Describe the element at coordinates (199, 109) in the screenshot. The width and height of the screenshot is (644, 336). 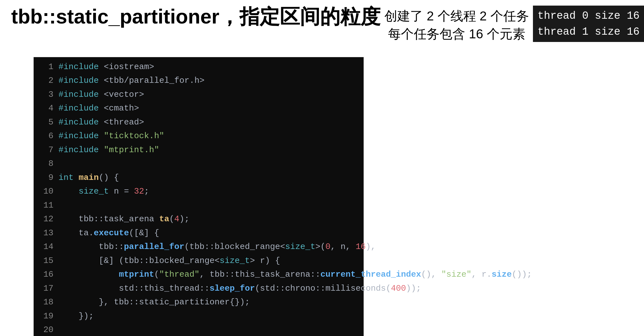
I see `code-line-4: 4 #include <cmath>` at that location.